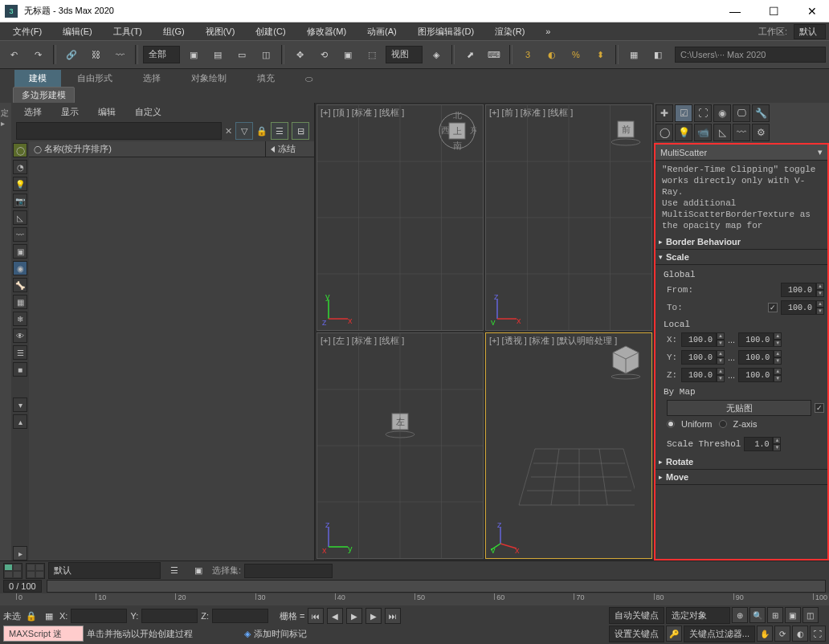 The height and width of the screenshot is (644, 829). I want to click on goto-end-button: ⏭, so click(393, 616).